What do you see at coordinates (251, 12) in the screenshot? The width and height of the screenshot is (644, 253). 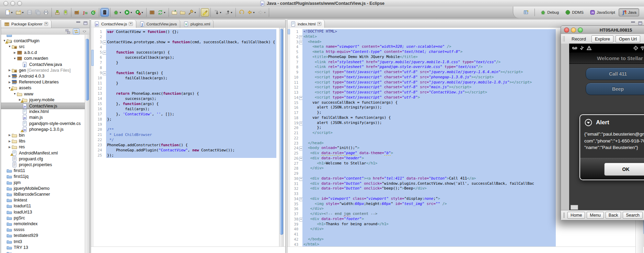 I see `back-button: ▼` at bounding box center [251, 12].